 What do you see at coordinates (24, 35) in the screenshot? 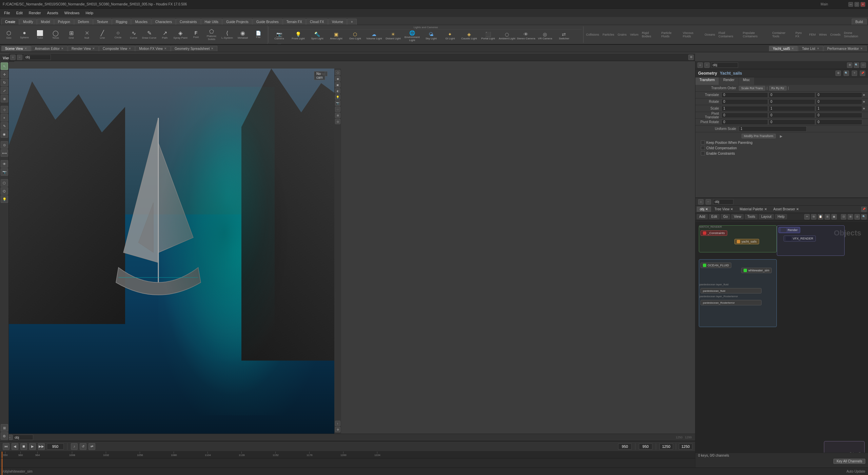
I see `tool-sphere: ●Sphere` at bounding box center [24, 35].